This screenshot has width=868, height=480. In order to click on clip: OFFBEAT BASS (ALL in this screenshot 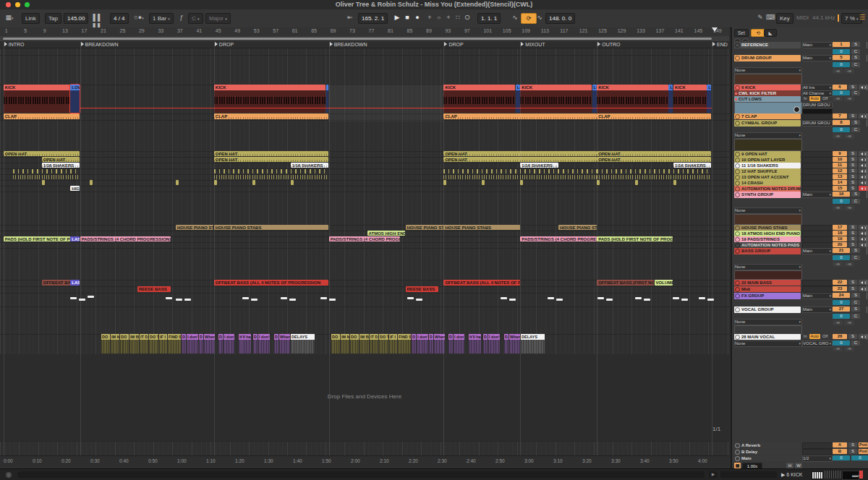, I will do `click(56, 283)`.